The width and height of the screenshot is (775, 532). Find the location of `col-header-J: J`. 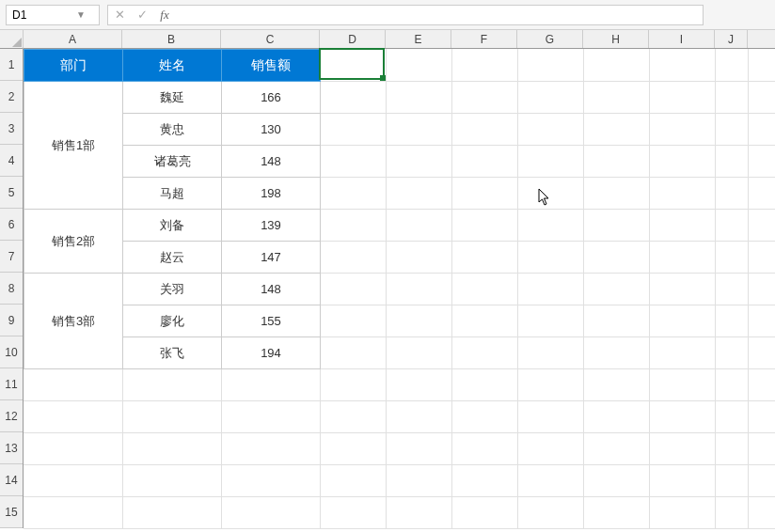

col-header-J: J is located at coordinates (732, 39).